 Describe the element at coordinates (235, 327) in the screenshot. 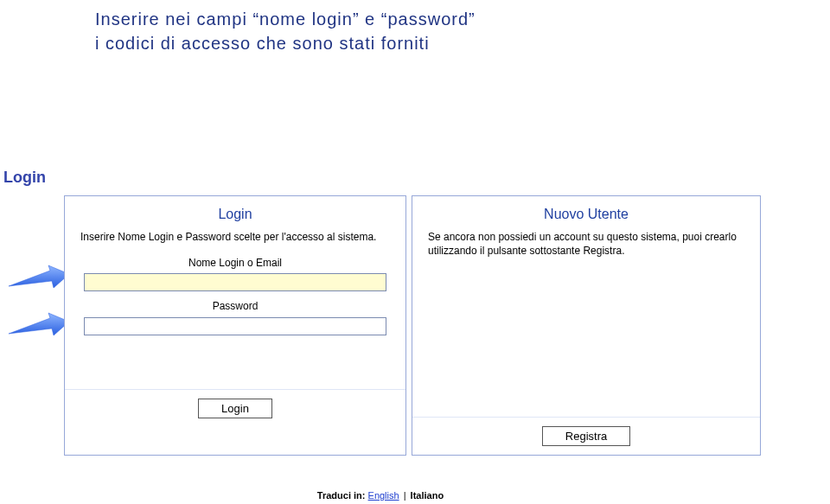

I see `password-input` at that location.